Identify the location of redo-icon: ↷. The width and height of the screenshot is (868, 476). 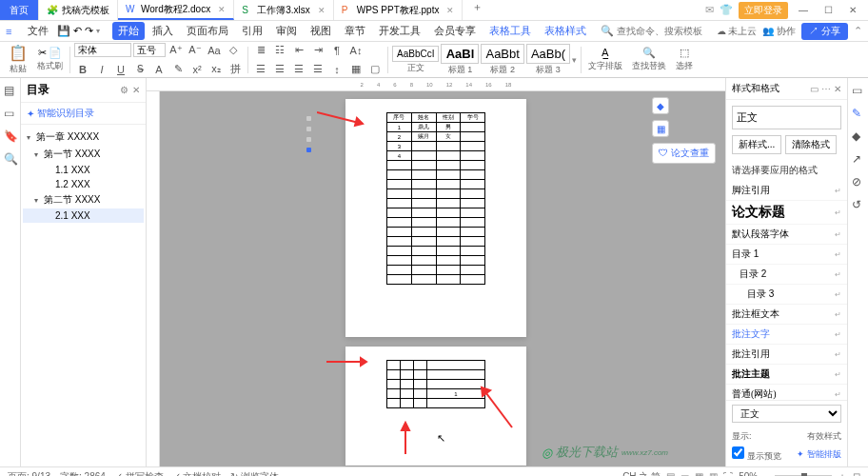
(89, 30).